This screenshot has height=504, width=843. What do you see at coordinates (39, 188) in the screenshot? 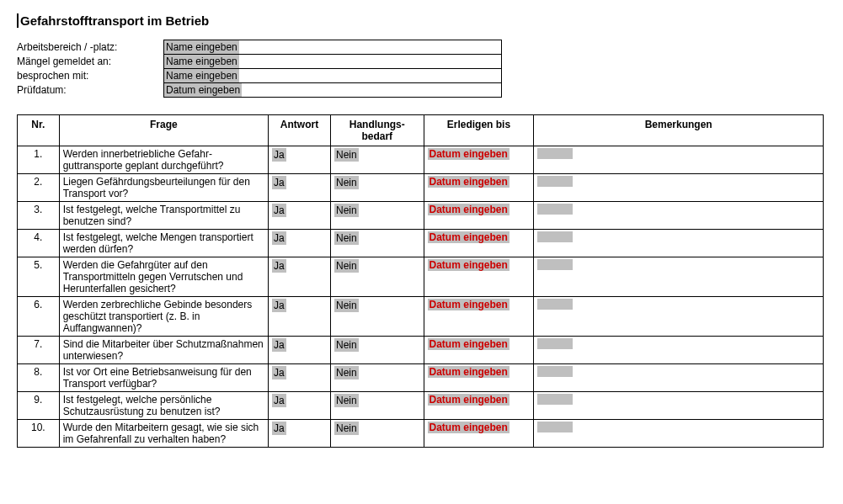
I see `cell-nr: 2.` at bounding box center [39, 188].